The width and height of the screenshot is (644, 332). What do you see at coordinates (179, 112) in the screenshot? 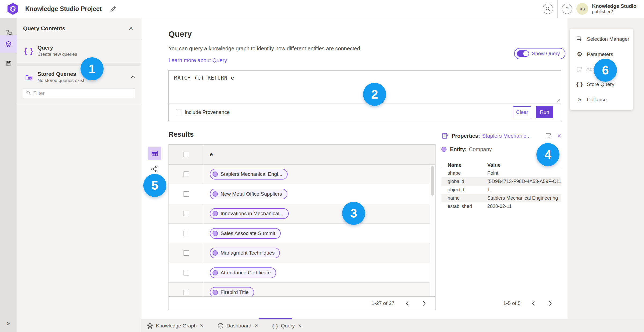
I see `include-provenance-checkbox` at bounding box center [179, 112].